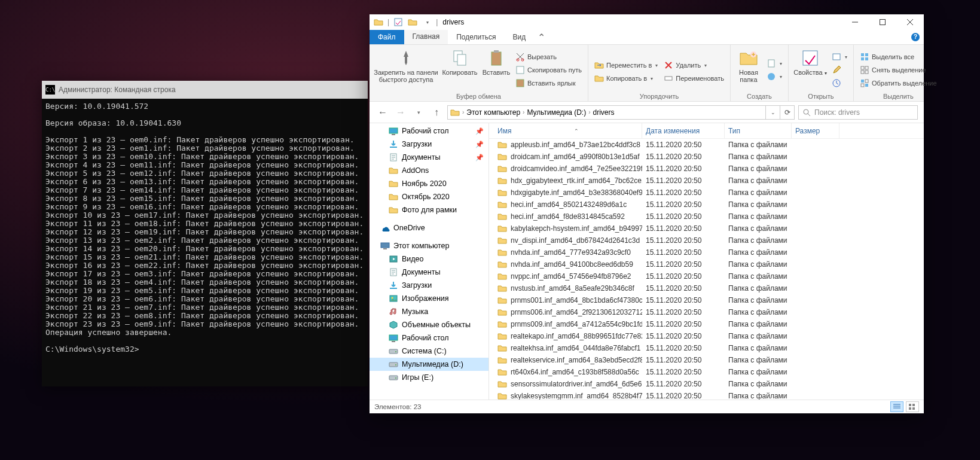 The width and height of the screenshot is (980, 460). I want to click on tree-item: Документы, so click(429, 272).